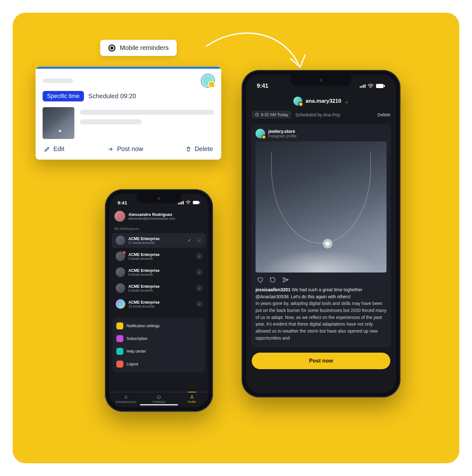 This screenshot has height=476, width=472. What do you see at coordinates (58, 123) in the screenshot?
I see `post-thumbnail` at bounding box center [58, 123].